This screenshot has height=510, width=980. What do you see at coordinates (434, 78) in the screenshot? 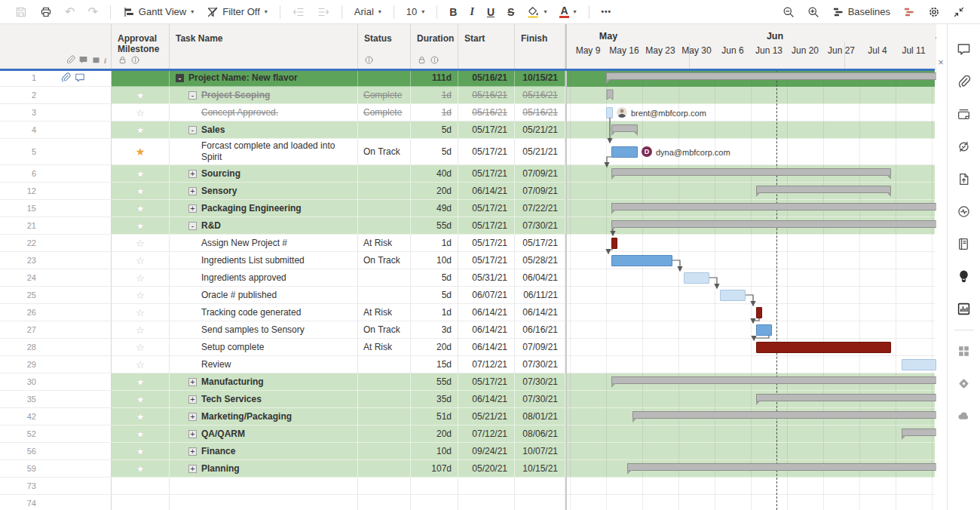
I see `duration-cell: 111d` at bounding box center [434, 78].